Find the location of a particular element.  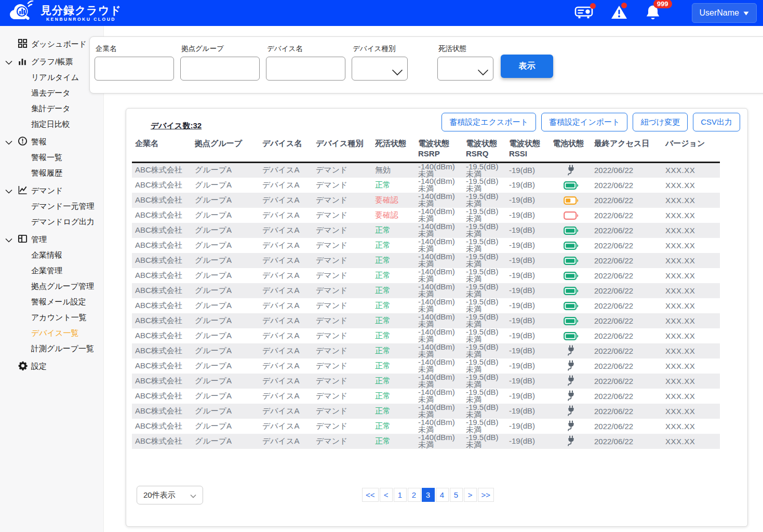

sidebar-item-realtime: リアルタイム is located at coordinates (52, 77).